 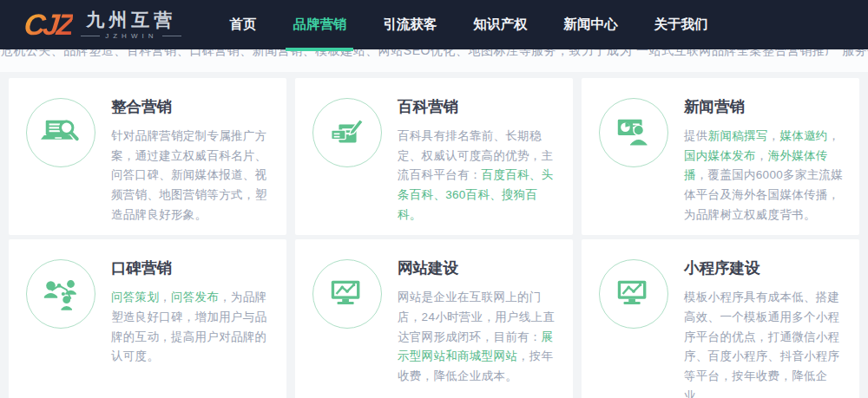 What do you see at coordinates (191, 175) in the screenshot?
I see `card-description: 针对品牌营销定制专属推广方案，通过建立权威百科名片、问答口碑、新闻媒体报道、视频…` at bounding box center [191, 175].